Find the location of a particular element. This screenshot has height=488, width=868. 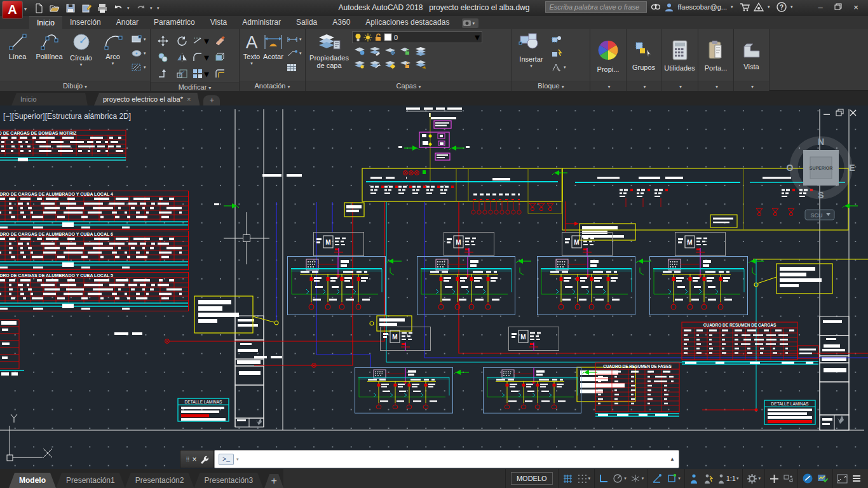

directriz-button: ▾ is located at coordinates (294, 53).